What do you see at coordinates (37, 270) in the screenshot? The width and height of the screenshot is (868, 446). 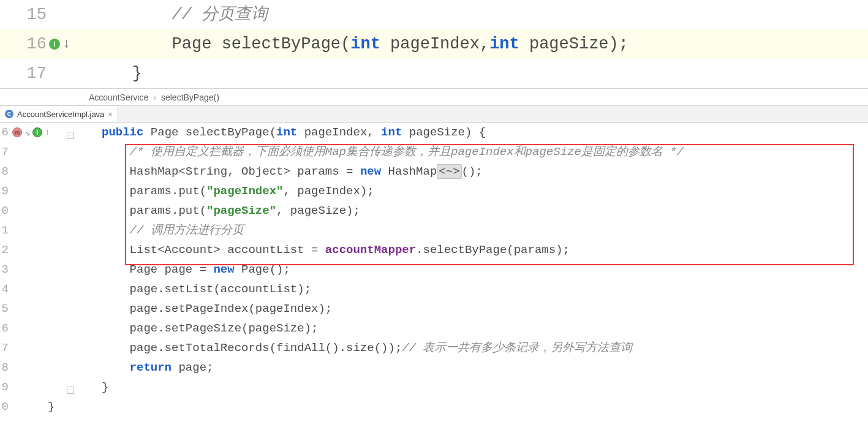 I see `gutter: 3` at bounding box center [37, 270].